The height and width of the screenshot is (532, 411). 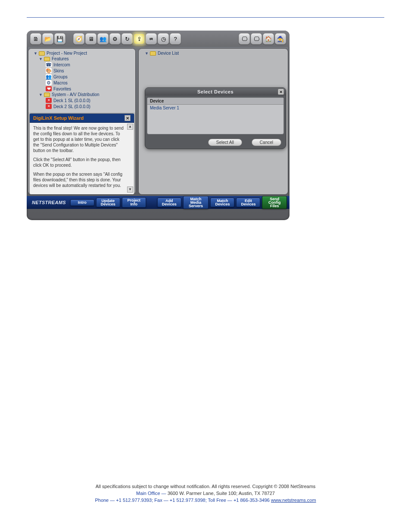 What do you see at coordinates (134, 202) in the screenshot?
I see `project-info-button: Project Info` at bounding box center [134, 202].